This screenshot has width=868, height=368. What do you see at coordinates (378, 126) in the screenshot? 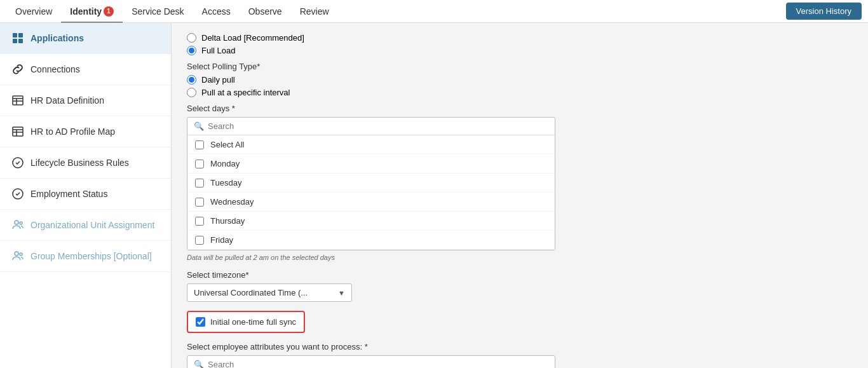
I see `days-search-input` at bounding box center [378, 126].